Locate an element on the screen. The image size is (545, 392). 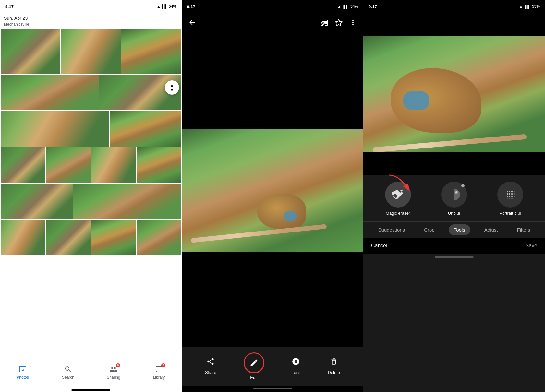
viewer-toolbar-right is located at coordinates (339, 23).